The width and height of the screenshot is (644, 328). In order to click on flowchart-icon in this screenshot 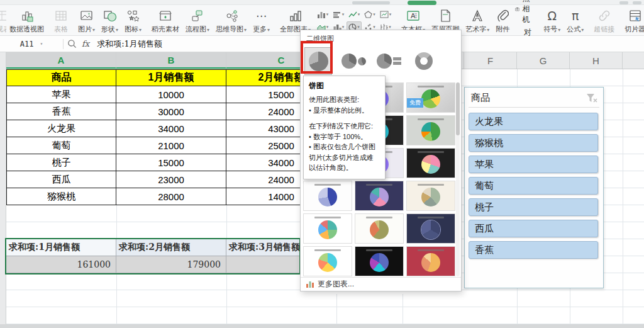, I will do `click(197, 16)`.